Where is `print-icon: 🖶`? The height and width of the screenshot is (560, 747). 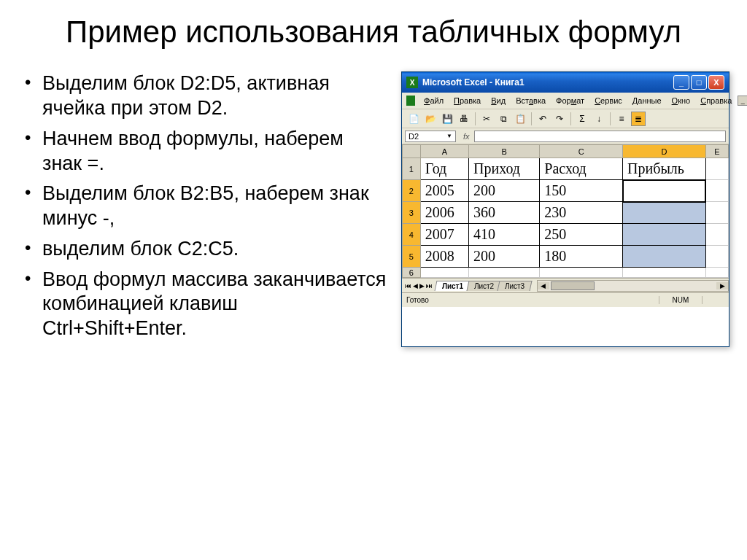 print-icon: 🖶 is located at coordinates (464, 119).